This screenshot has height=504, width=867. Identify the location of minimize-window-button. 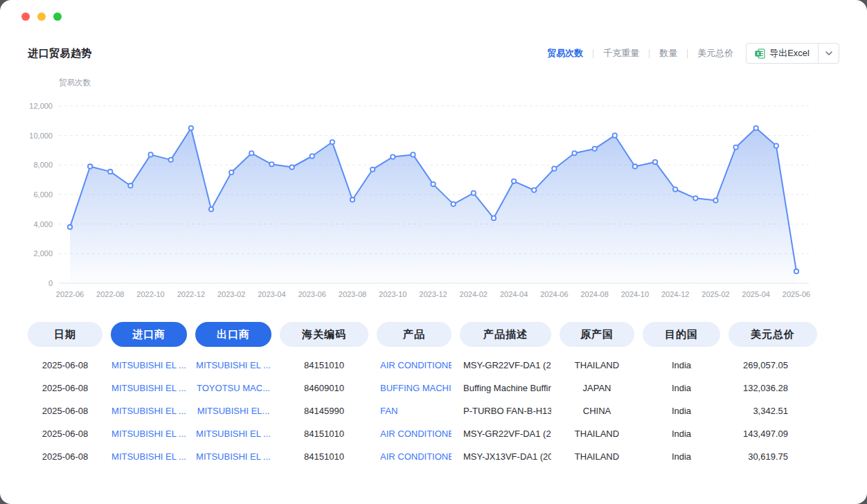
(42, 17).